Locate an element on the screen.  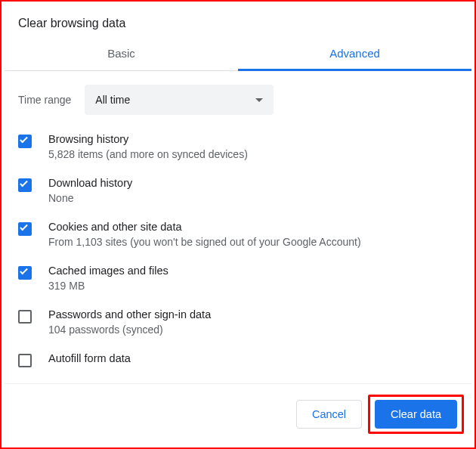
list-item: Autofill form data is located at coordinates (238, 360).